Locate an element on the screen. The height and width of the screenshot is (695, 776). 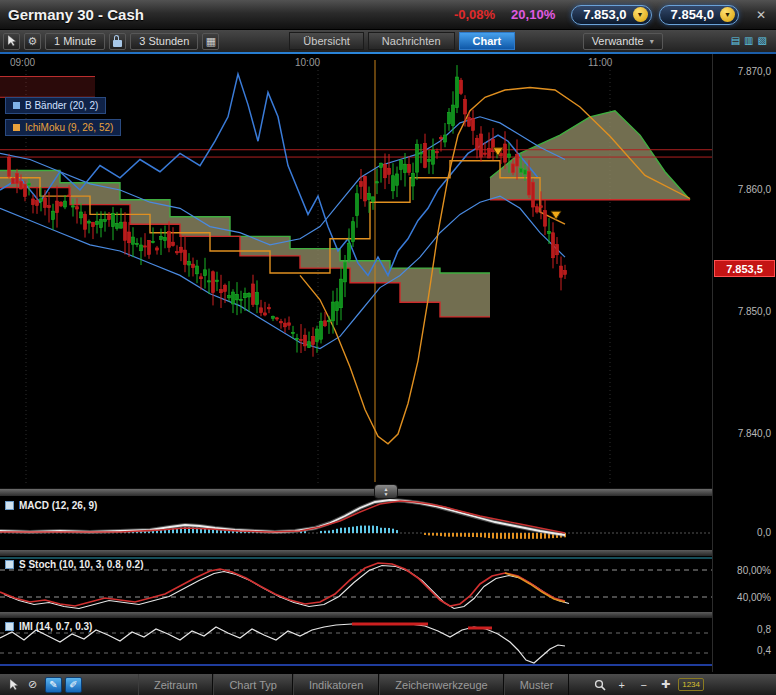
stoch-scale-label: 80,00% is located at coordinates (754, 570).